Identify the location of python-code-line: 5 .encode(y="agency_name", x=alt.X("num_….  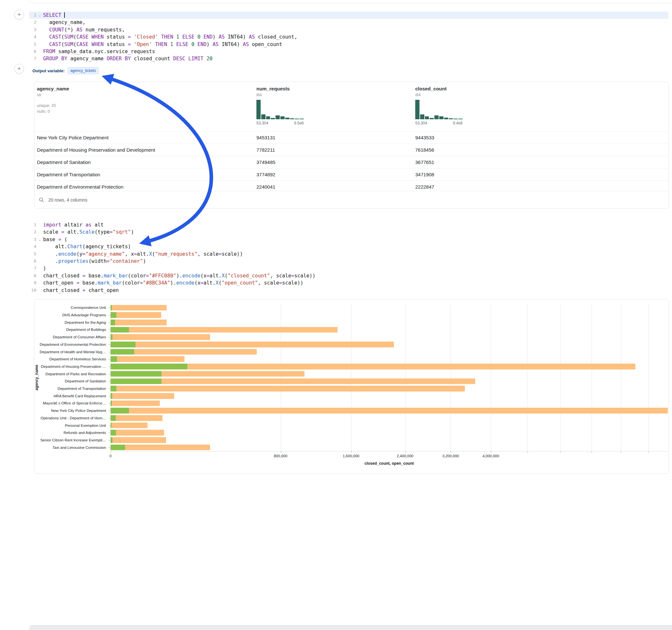
(349, 254).